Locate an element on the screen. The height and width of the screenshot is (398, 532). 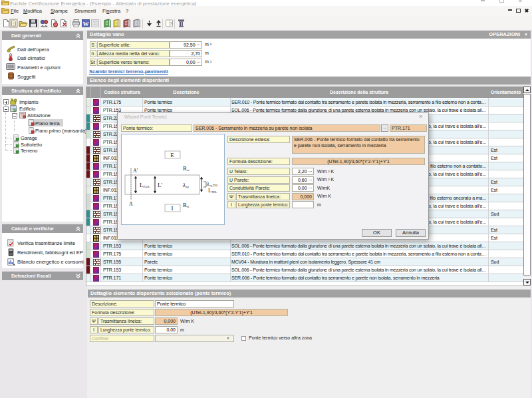
svg-text: E is located at coordinates (172, 155).